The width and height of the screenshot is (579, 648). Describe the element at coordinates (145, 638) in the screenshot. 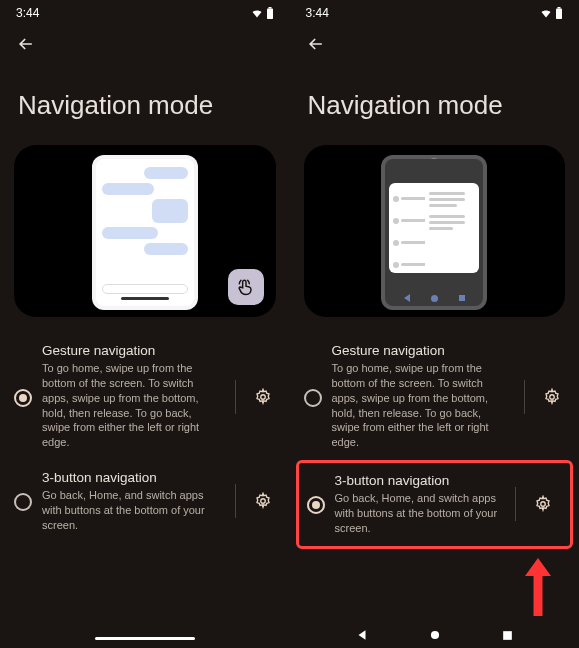

I see `system-nav-gesture` at that location.